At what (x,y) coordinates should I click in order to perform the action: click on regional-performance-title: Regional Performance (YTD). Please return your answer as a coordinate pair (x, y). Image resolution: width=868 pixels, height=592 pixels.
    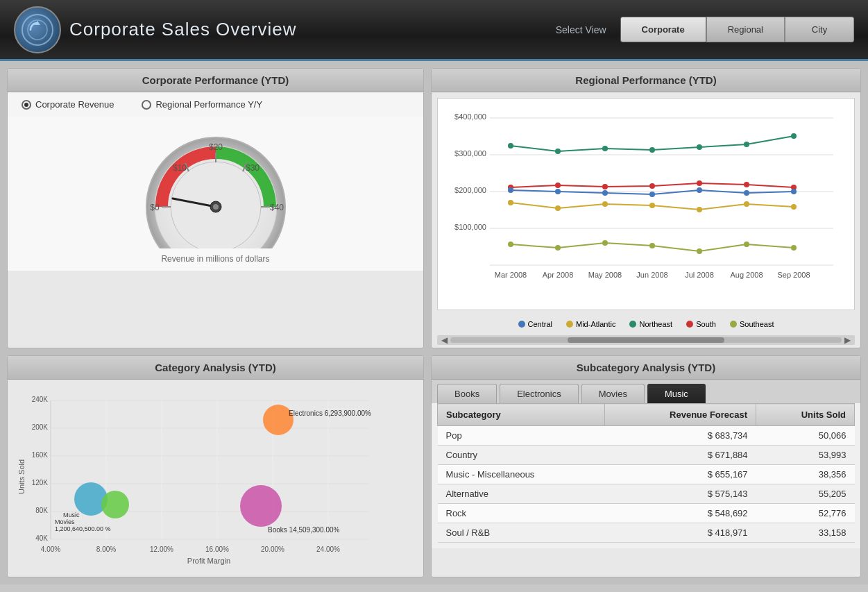
    Looking at the image, I should click on (646, 81).